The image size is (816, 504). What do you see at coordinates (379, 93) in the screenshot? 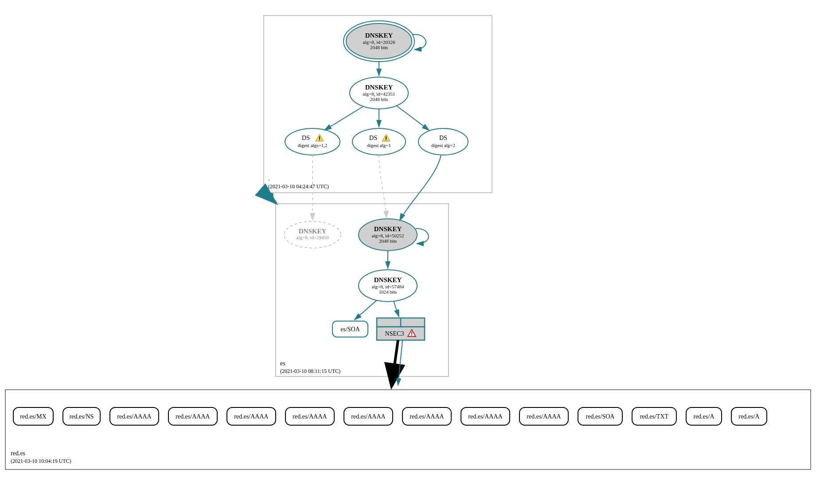
I see `node-root-zsk: DNSKEY alg=8, id=42351 2048 bits` at bounding box center [379, 93].